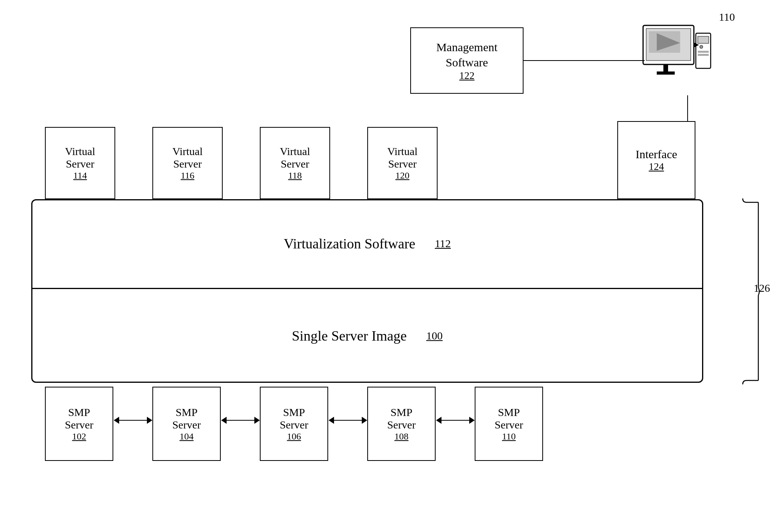  I want to click on virtual-server-120-label: VirtualServer, so click(402, 158).